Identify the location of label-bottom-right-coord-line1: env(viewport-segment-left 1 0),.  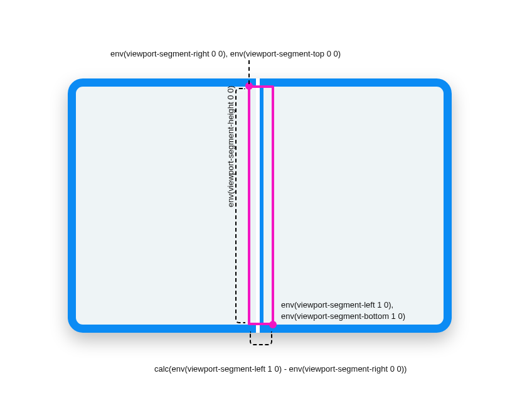
(338, 305).